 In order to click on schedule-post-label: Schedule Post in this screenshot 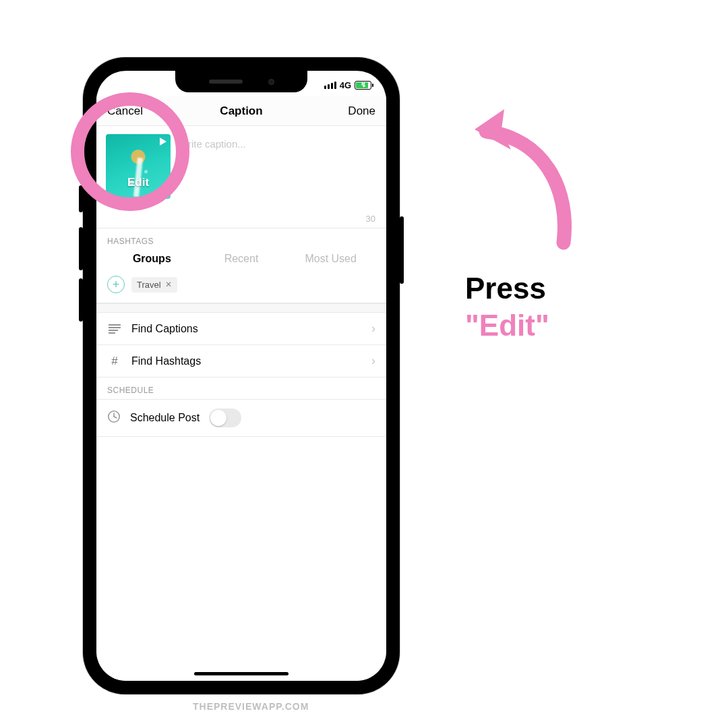, I will do `click(164, 418)`.